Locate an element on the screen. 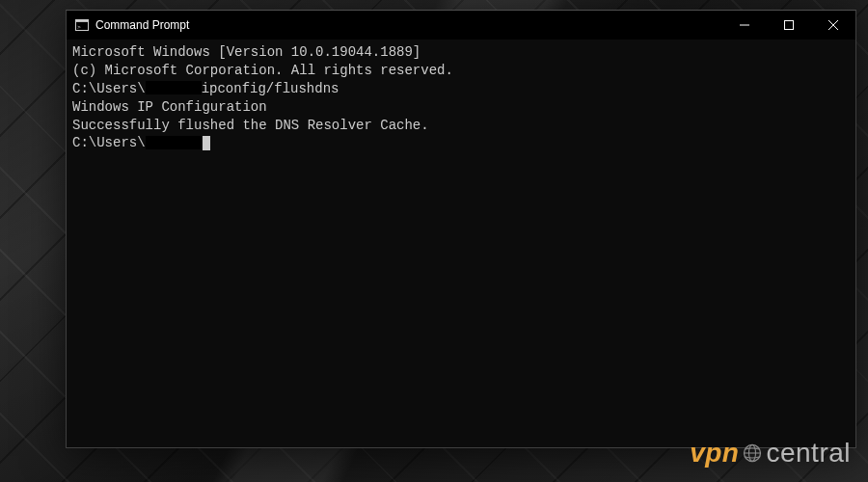  copyright-line: (c) Microsoft Corporation. All rights re… is located at coordinates (461, 71).